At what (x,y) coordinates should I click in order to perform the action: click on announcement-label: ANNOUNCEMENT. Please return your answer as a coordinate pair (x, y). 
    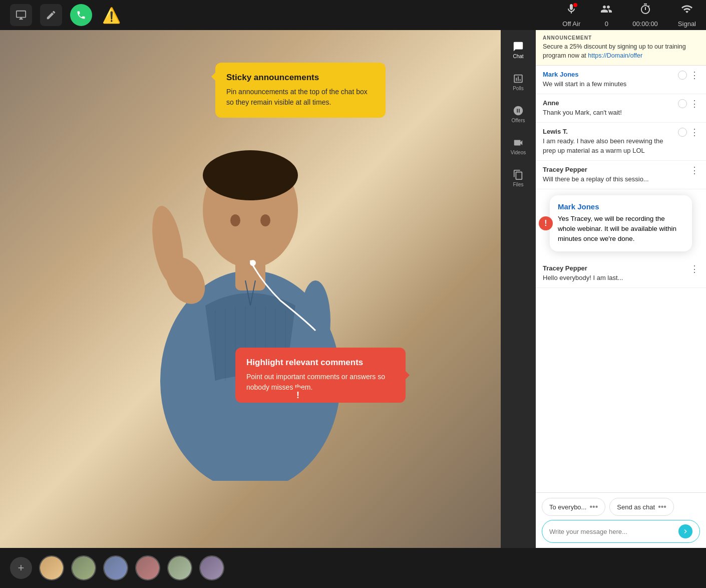
    Looking at the image, I should click on (621, 38).